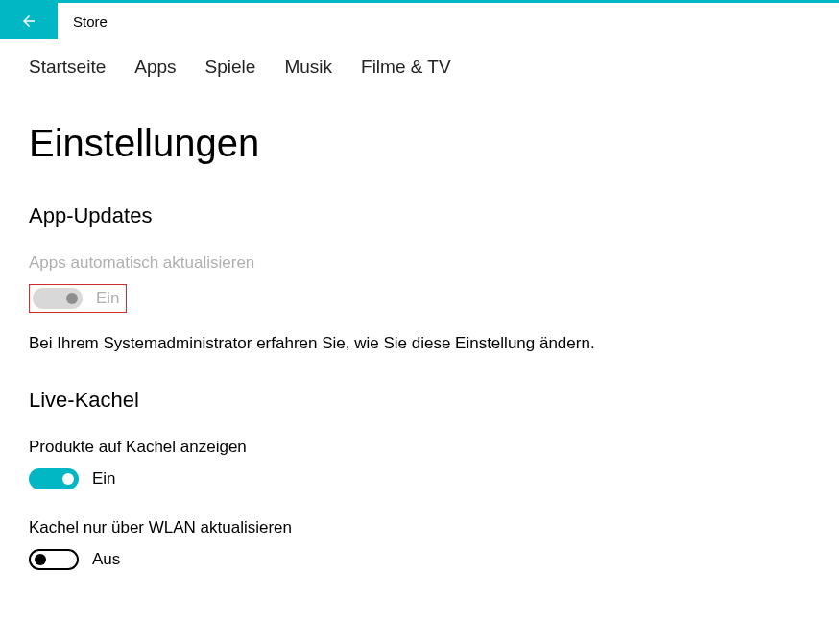 The image size is (839, 644). I want to click on setting-block-products: Produkte auf Kachel anzeigen Ein, so click(420, 464).